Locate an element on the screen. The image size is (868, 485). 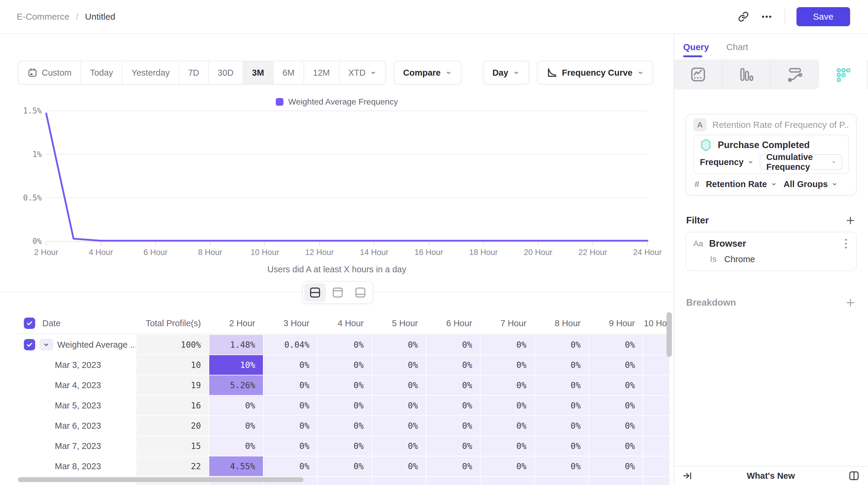
chart-type-bar is located at coordinates (747, 74).